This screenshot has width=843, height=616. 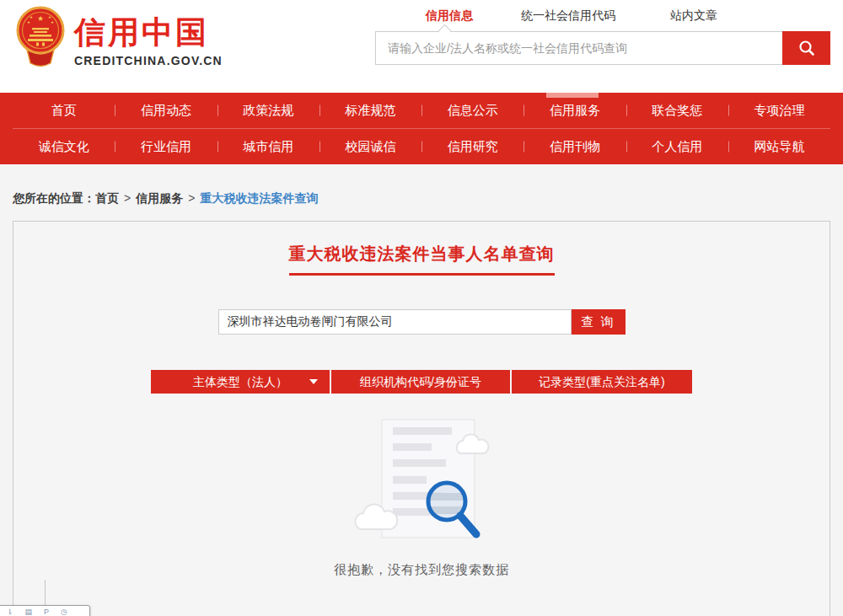 What do you see at coordinates (119, 37) in the screenshot?
I see `site-logo: ★ ★ ★ ★ ★ 信用中国 CREDITCHINA.GOV.CN` at bounding box center [119, 37].